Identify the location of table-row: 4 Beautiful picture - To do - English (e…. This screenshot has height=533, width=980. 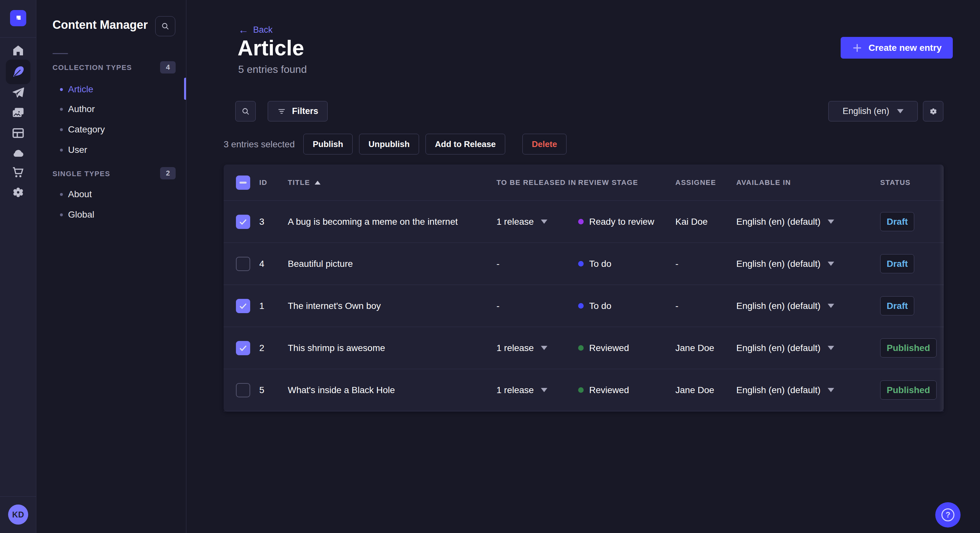
(584, 264).